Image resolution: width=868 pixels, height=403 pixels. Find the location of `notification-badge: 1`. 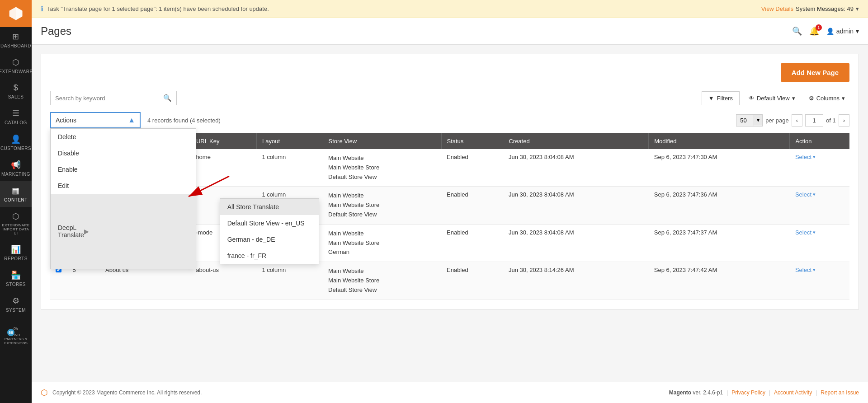

notification-badge: 1 is located at coordinates (819, 28).